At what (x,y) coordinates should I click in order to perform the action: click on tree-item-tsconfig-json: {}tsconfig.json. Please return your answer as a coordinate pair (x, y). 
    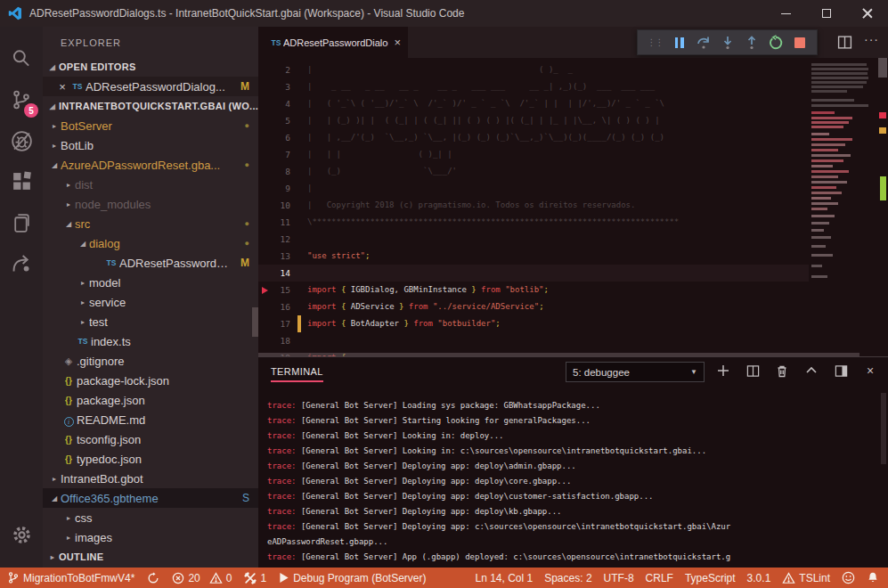
    Looking at the image, I should click on (151, 439).